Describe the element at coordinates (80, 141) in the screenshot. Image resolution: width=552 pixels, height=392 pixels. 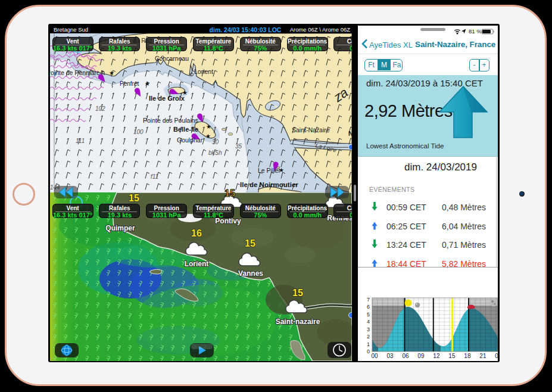
I see `svg-text: 111` at that location.